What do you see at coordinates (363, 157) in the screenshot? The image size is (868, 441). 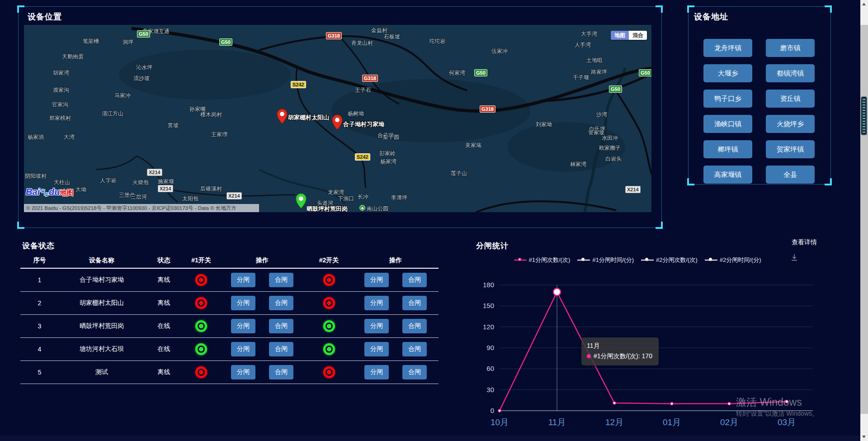 I see `road-badge: S242` at bounding box center [363, 157].